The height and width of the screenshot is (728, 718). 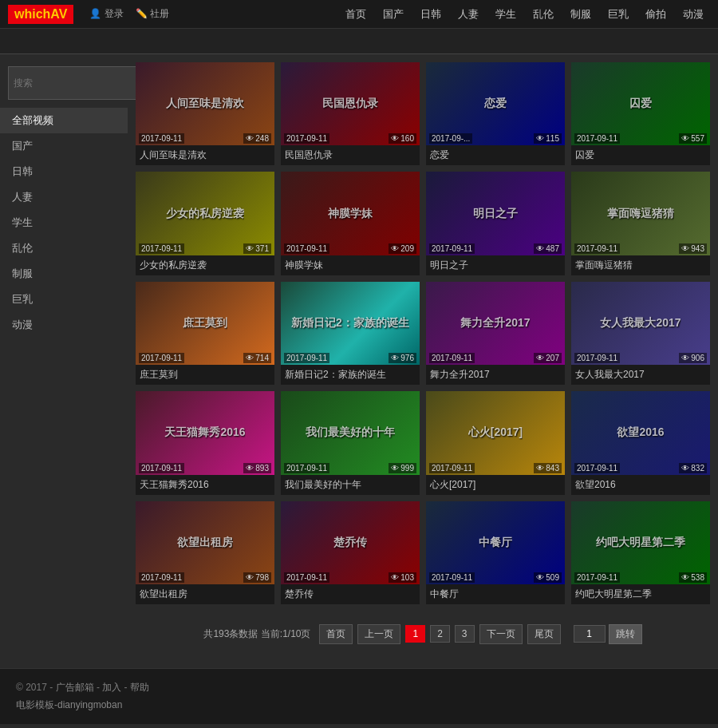 I want to click on video-card-15: 欲望2016 2017-09-11 👁832 欲望2016, so click(x=641, y=442).